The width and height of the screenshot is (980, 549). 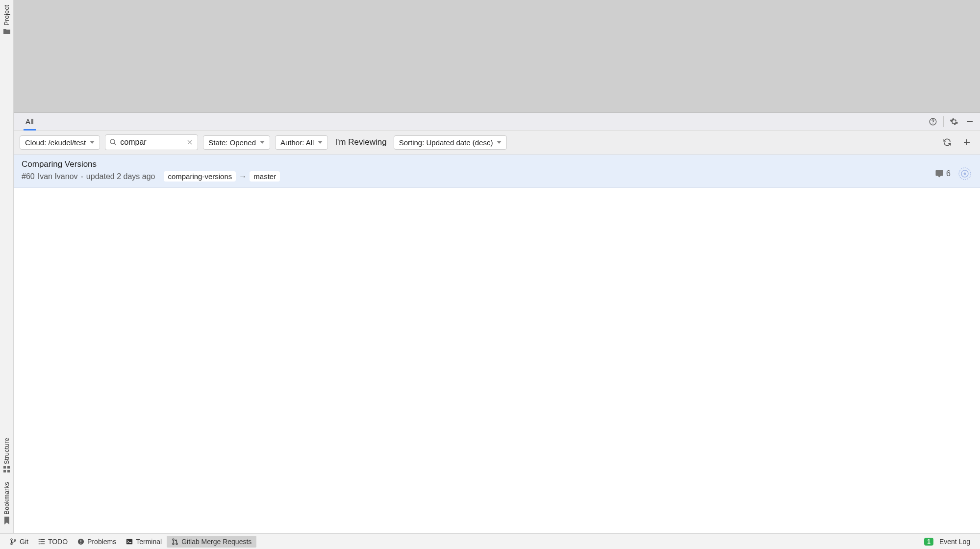 I want to click on pipeline-status-icon, so click(x=965, y=174).